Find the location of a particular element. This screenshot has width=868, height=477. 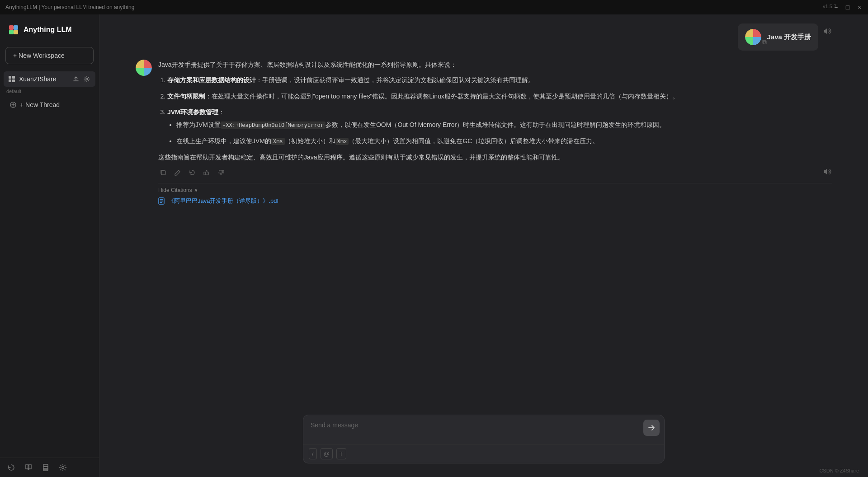

input-area: / @ T is located at coordinates (484, 441).